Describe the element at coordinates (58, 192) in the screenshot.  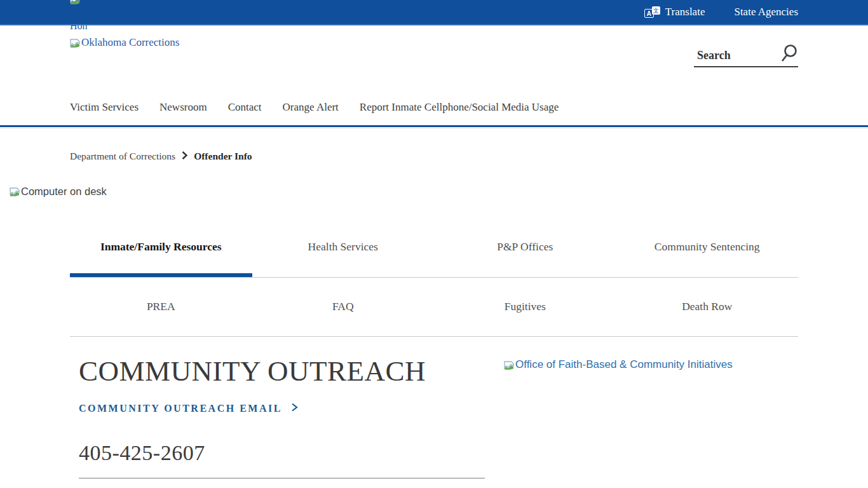
I see `hero-image-broken: Computer on desk` at that location.